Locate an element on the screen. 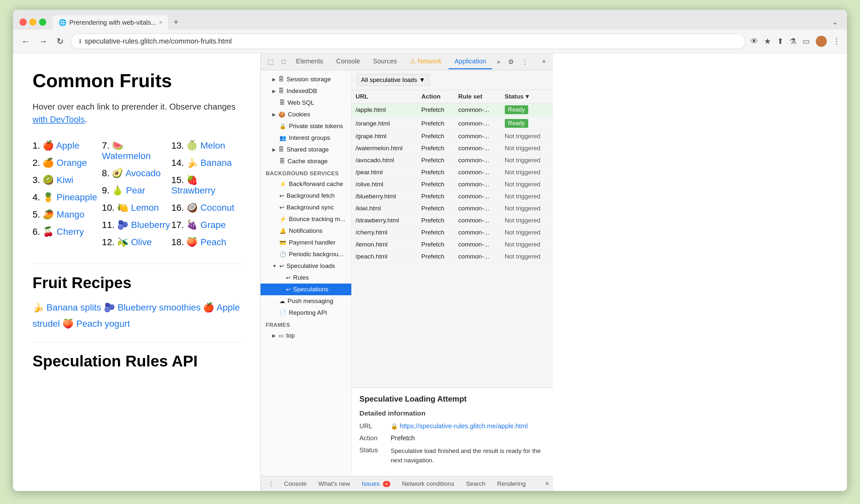 The height and width of the screenshot is (504, 860). avatar is located at coordinates (821, 41).